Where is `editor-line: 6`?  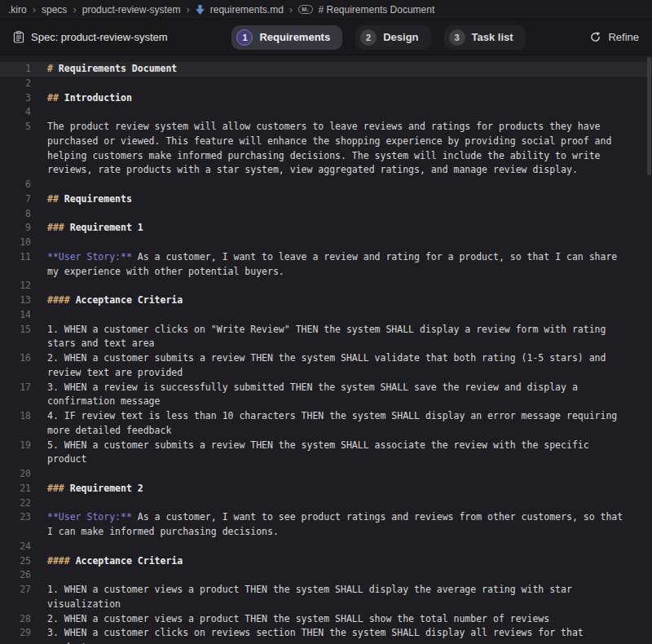
editor-line: 6 is located at coordinates (326, 185).